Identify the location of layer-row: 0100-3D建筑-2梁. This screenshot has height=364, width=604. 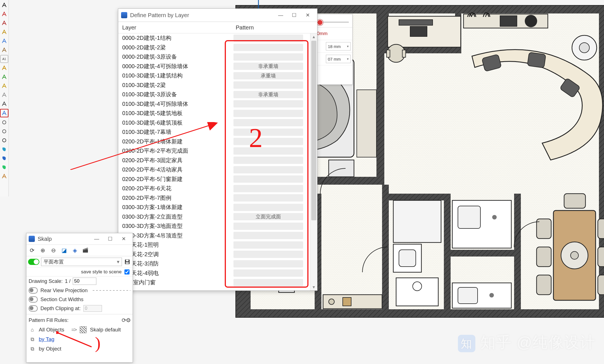
(214, 85).